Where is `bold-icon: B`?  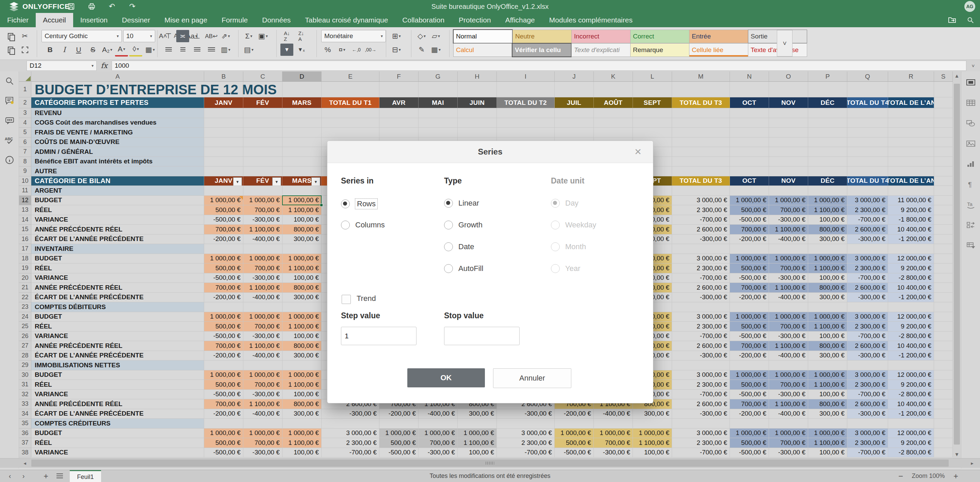 bold-icon: B is located at coordinates (50, 50).